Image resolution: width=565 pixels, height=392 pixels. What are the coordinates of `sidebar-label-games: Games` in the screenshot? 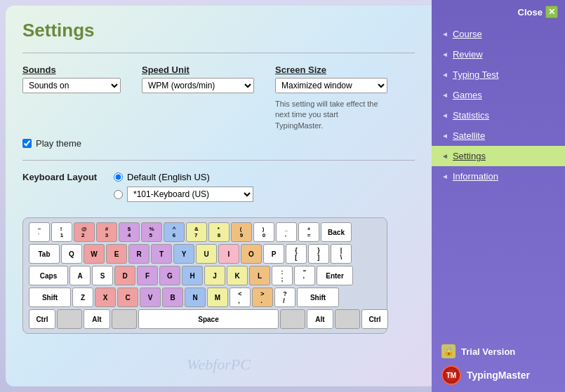 It's located at (467, 95).